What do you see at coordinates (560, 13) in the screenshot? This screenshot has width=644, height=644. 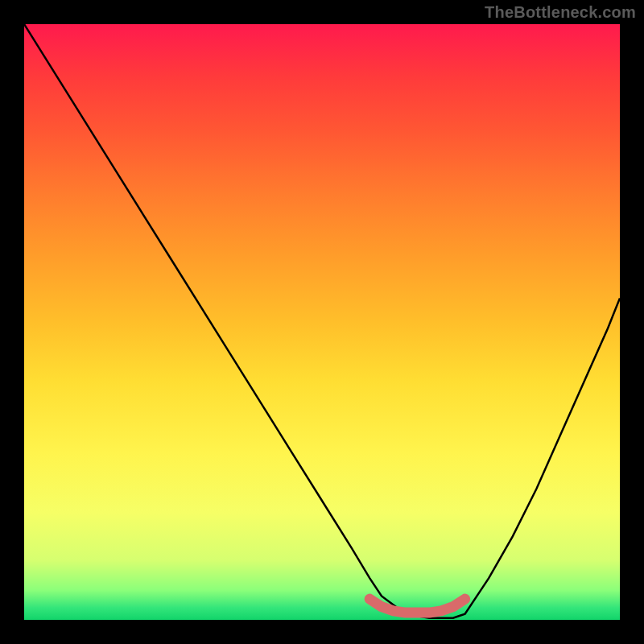 I see `attribution-label: TheBottleneck.com` at bounding box center [560, 13].